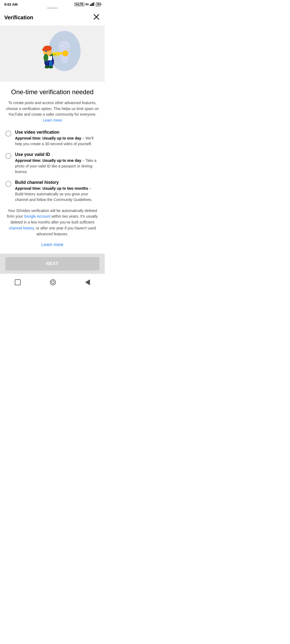  What do you see at coordinates (8, 156) in the screenshot?
I see `radio-id` at bounding box center [8, 156].